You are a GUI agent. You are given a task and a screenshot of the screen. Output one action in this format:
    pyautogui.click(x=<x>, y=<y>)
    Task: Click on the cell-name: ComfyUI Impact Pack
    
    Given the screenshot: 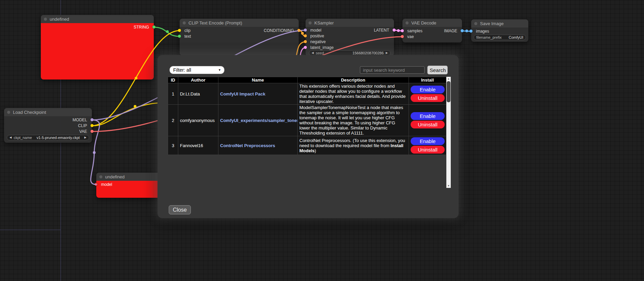 What is the action you would take?
    pyautogui.click(x=258, y=94)
    